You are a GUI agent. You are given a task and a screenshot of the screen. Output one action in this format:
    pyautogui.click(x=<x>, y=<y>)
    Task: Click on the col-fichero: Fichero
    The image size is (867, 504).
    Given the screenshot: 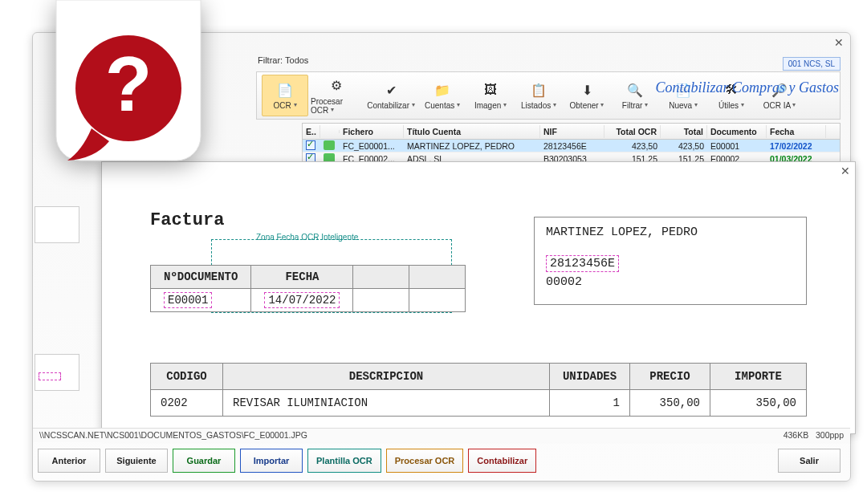 What is the action you would take?
    pyautogui.click(x=372, y=132)
    